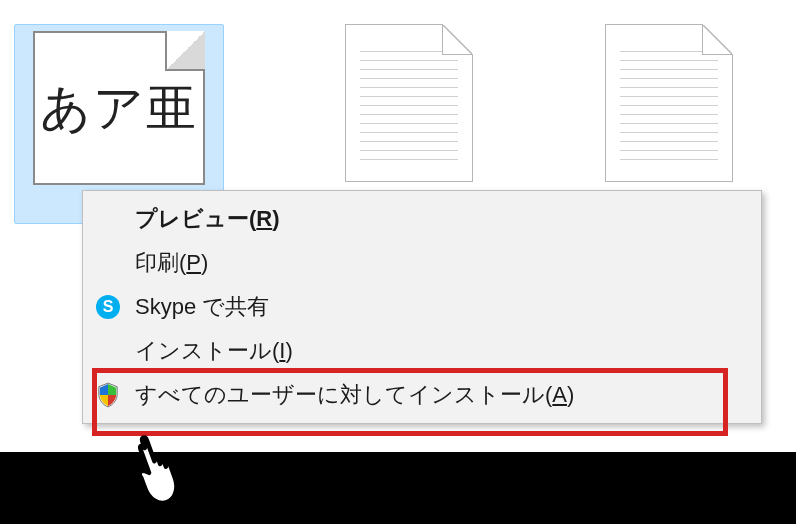 This screenshot has height=524, width=796. What do you see at coordinates (108, 307) in the screenshot?
I see `skype-icon: S` at bounding box center [108, 307].